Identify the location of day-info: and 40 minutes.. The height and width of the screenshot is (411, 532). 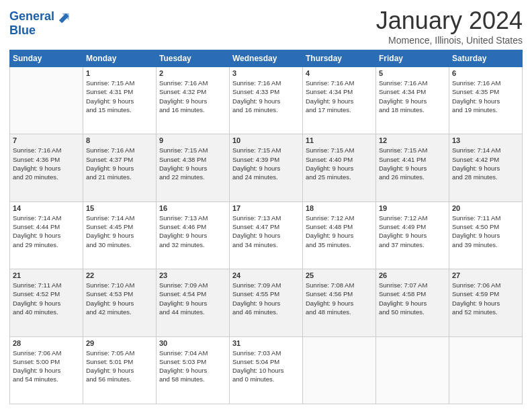
(46, 312).